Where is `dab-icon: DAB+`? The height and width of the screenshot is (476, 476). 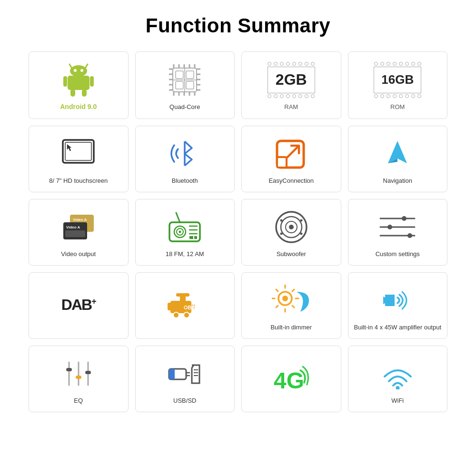 dab-icon: DAB+ is located at coordinates (79, 305).